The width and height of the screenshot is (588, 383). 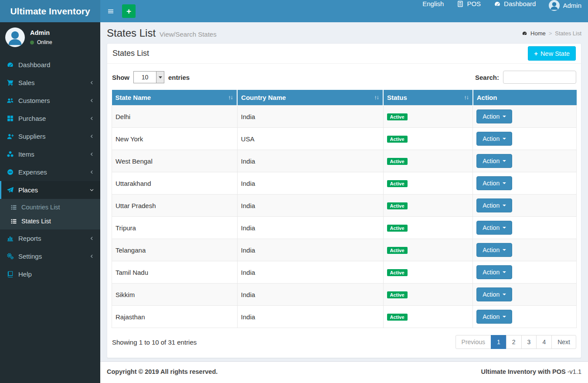 What do you see at coordinates (294, 11) in the screenshot?
I see `main-header: Ultimate Inventory + EnglishPOSDashboard…` at bounding box center [294, 11].